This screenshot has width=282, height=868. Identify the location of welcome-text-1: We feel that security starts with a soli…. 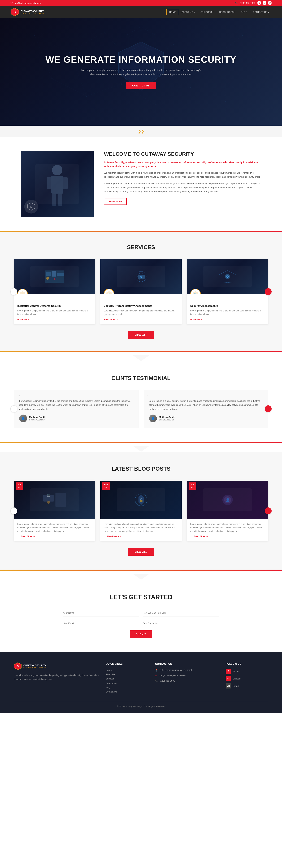
(182, 175).